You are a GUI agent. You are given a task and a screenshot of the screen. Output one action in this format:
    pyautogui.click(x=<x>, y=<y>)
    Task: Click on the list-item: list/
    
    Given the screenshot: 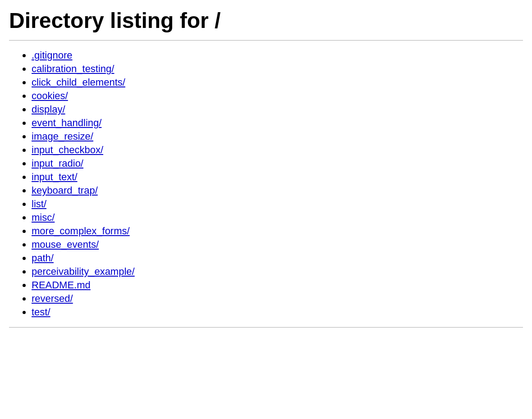 What is the action you would take?
    pyautogui.click(x=277, y=204)
    